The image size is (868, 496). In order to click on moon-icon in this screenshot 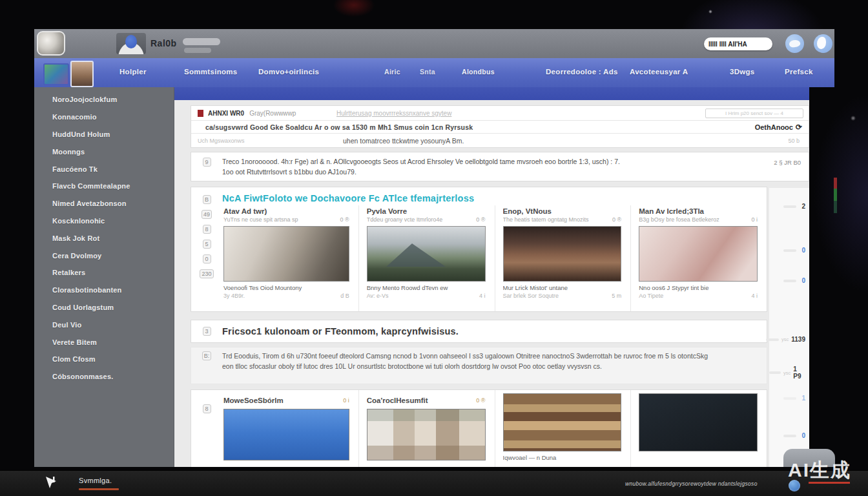, I will do `click(823, 44)`.